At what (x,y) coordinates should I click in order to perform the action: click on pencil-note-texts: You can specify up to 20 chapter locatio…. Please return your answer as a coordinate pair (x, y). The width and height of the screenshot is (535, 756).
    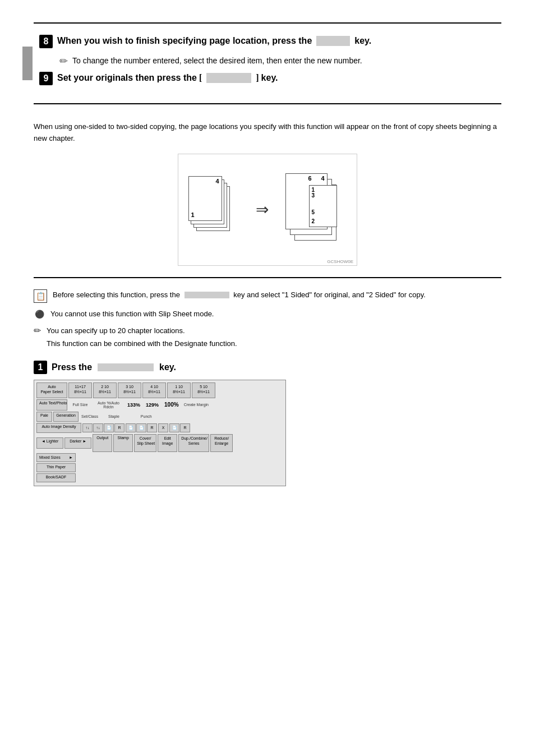
    Looking at the image, I should click on (142, 338).